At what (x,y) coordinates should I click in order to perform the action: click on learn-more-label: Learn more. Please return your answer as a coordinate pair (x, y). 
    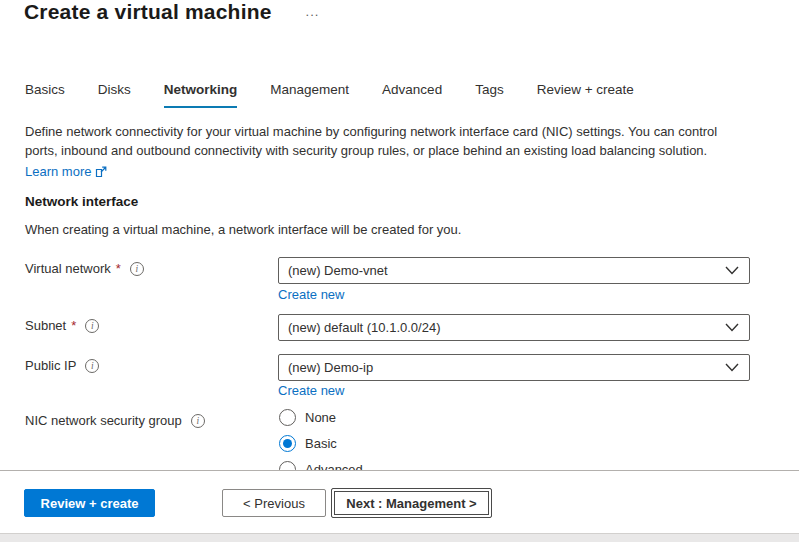
    Looking at the image, I should click on (58, 172).